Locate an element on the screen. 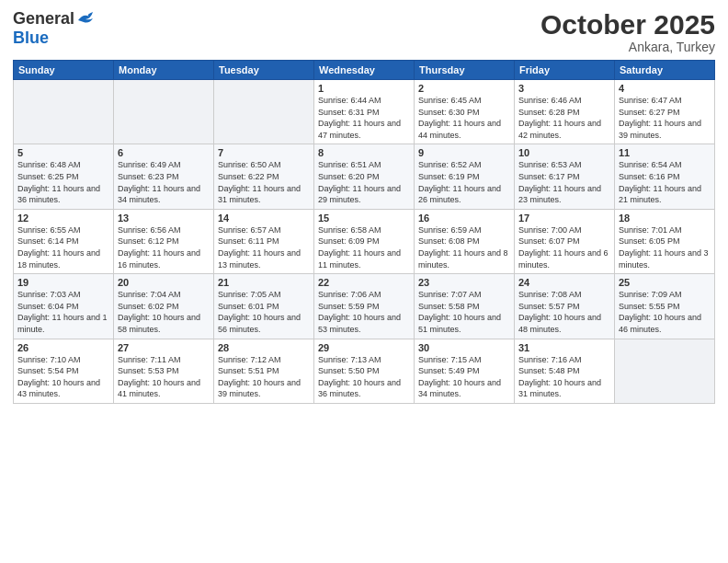 This screenshot has width=728, height=563. day-number-3-3: 22 is located at coordinates (364, 282).